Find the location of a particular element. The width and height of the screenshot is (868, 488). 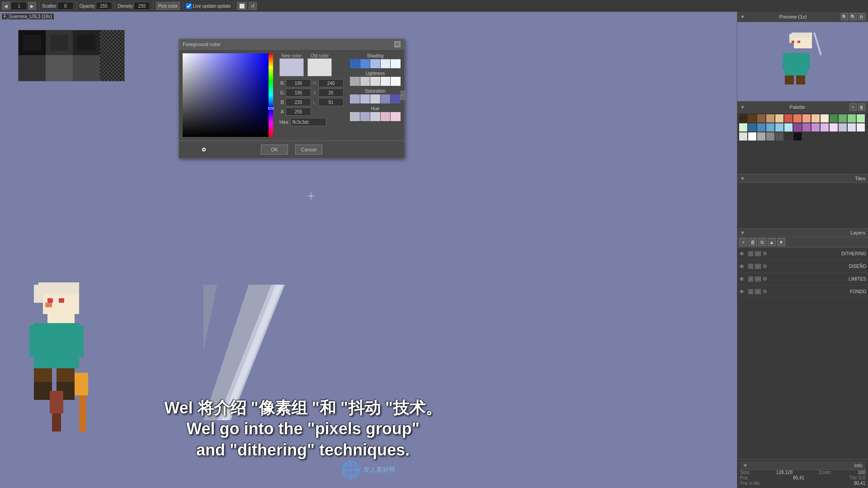

layer-gear-1: ⚙ is located at coordinates (765, 267).